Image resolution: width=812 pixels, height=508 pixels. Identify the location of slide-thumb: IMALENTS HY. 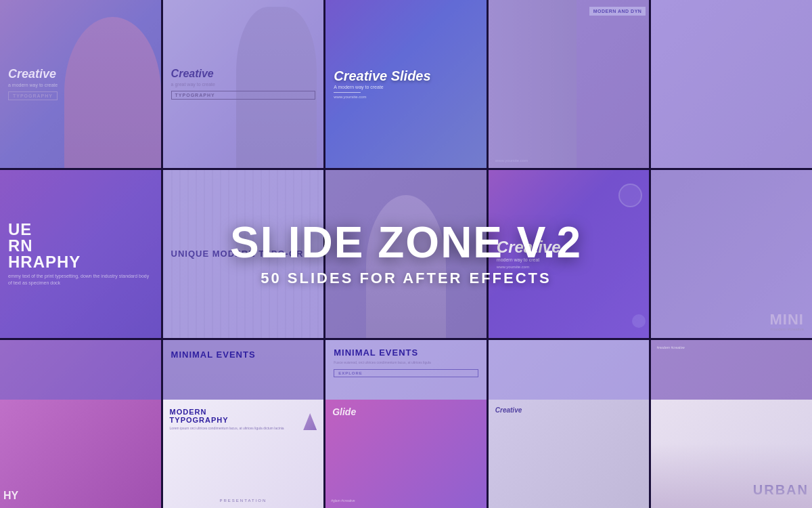
(81, 424).